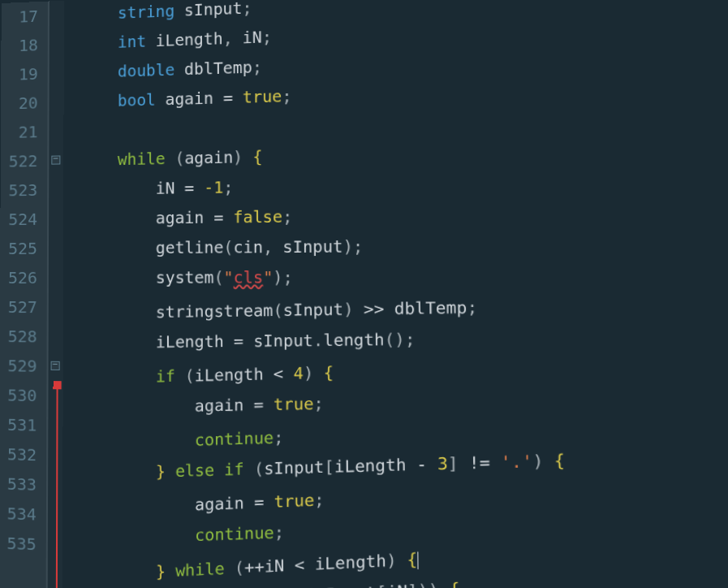 The image size is (728, 588). What do you see at coordinates (21, 514) in the screenshot?
I see `line-number: 534` at bounding box center [21, 514].